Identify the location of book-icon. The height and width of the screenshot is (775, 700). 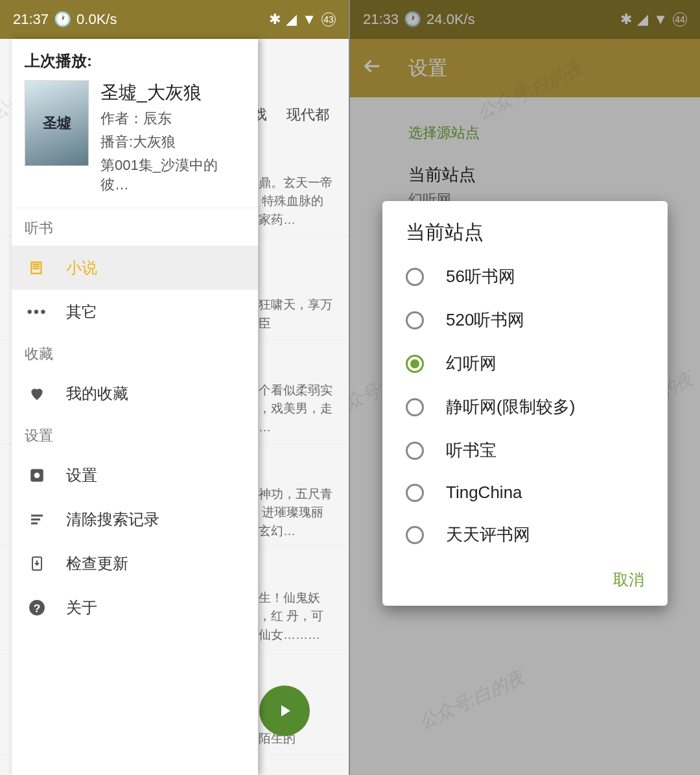
(37, 268).